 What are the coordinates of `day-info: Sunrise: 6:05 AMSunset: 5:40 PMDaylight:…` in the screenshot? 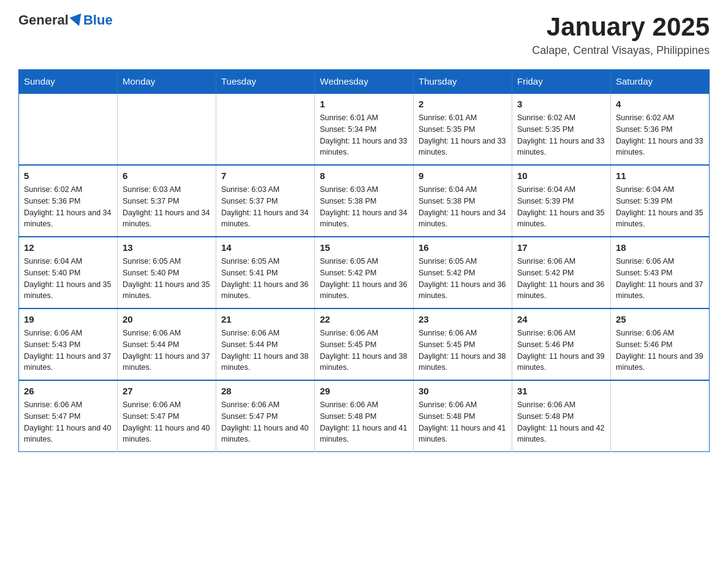 It's located at (167, 278).